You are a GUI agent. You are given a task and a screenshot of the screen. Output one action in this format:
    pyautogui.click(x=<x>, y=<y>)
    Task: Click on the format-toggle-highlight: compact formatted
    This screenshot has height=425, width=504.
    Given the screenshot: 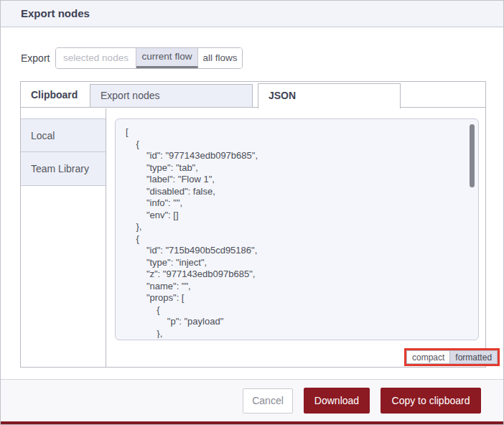 What is the action you would take?
    pyautogui.click(x=452, y=358)
    